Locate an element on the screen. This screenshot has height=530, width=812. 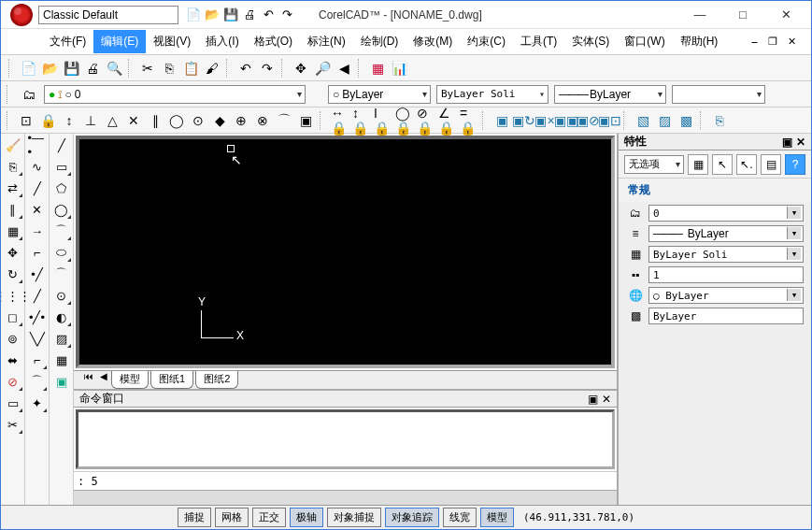
dim-r-icon: ◯🔒 is located at coordinates (404, 121).